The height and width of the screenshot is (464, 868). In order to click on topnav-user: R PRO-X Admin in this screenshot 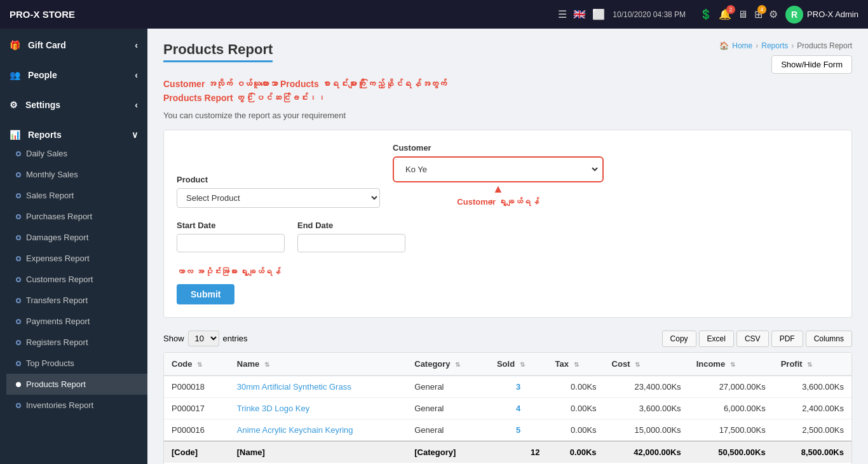, I will do `click(822, 15)`.